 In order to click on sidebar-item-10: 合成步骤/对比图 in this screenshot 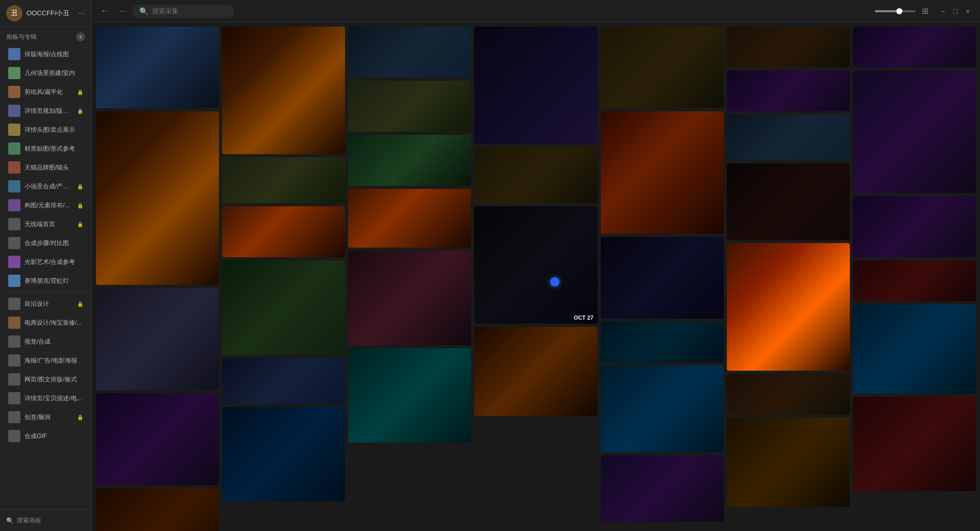, I will do `click(46, 243)`.